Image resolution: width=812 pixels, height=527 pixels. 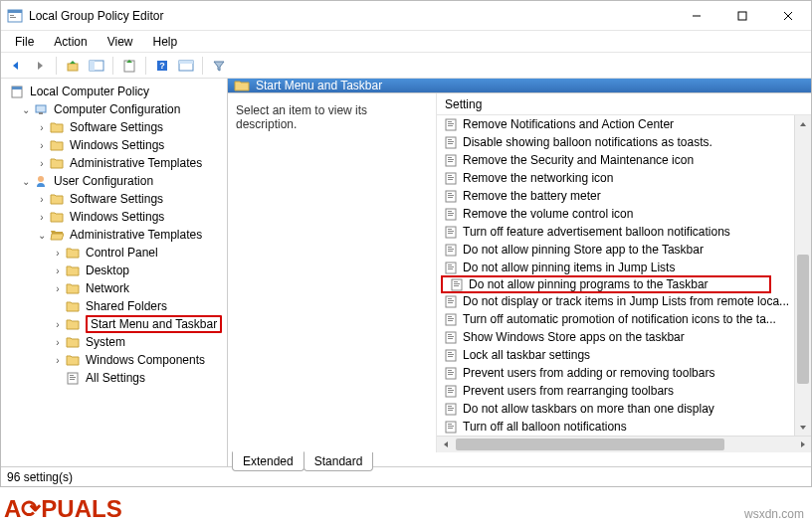 I want to click on filter-button, so click(x=219, y=66).